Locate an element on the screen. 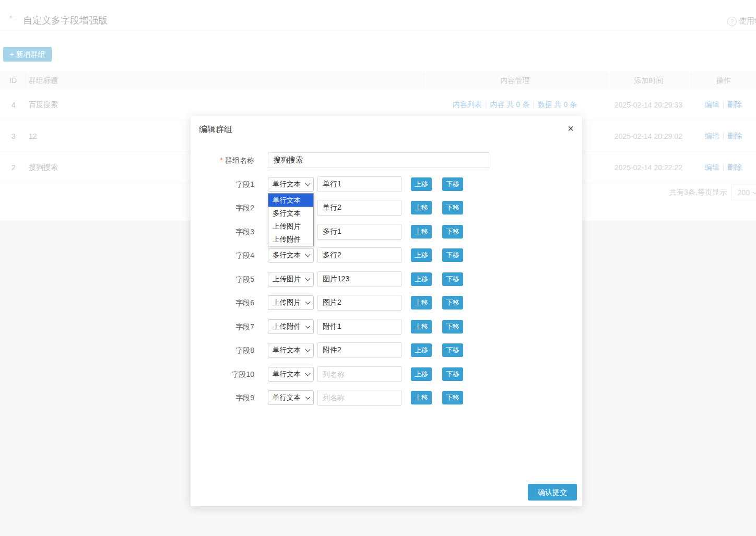 This screenshot has height=536, width=756. field-label: 字段3 is located at coordinates (222, 232).